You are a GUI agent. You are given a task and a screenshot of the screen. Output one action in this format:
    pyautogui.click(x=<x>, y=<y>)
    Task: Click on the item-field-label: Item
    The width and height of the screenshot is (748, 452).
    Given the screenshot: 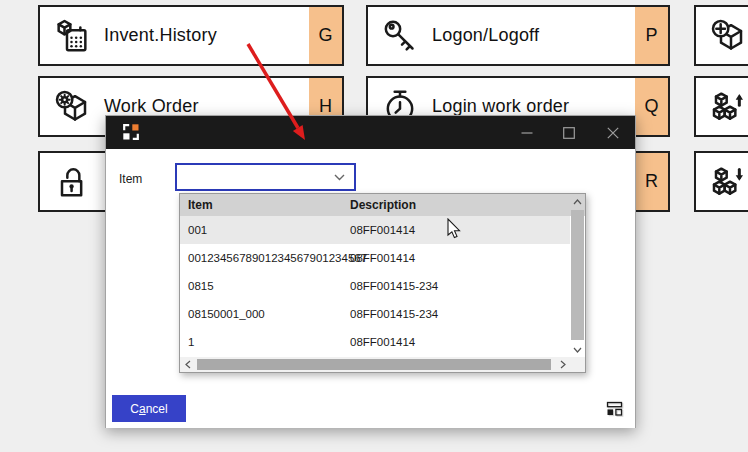 What is the action you would take?
    pyautogui.click(x=130, y=179)
    